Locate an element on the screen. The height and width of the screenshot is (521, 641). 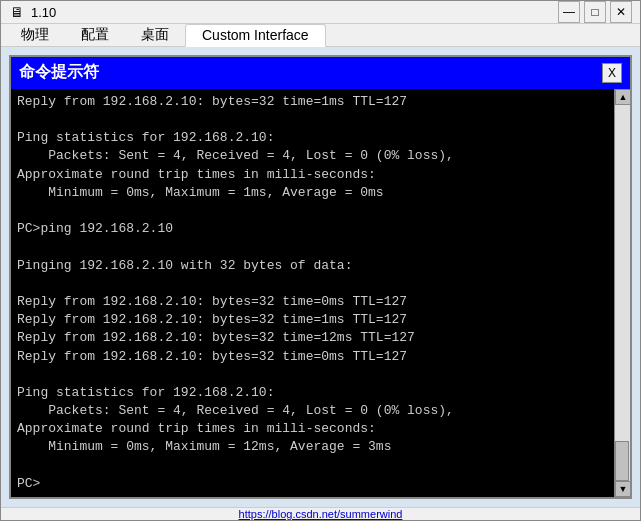
cmd-title-bar: 命令提示符 X is located at coordinates (320, 73).